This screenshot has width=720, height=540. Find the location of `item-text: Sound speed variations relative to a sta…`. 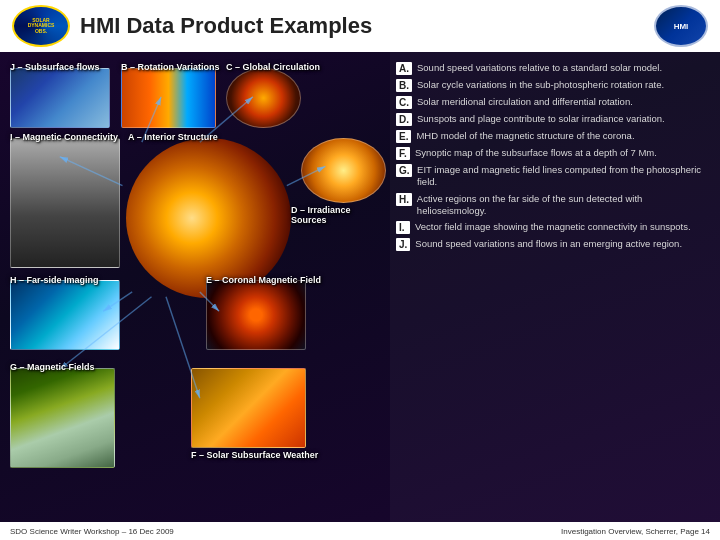

item-text: Sound speed variations relative to a sta… is located at coordinates (540, 68).